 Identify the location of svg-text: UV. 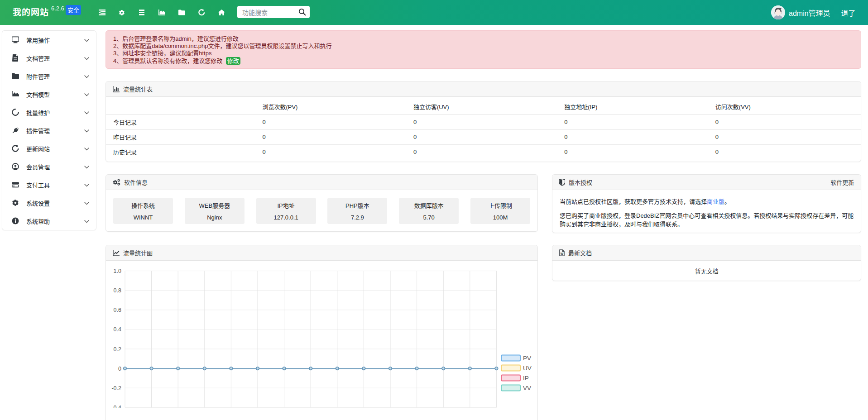
(527, 368).